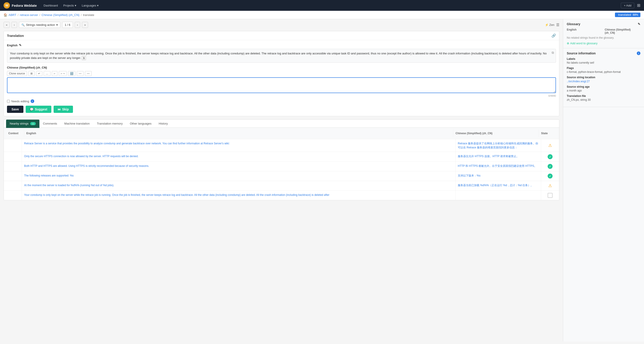 Image resolution: width=644 pixels, height=344 pixels. What do you see at coordinates (604, 63) in the screenshot?
I see `labels-value: No labels currently set!` at bounding box center [604, 63].